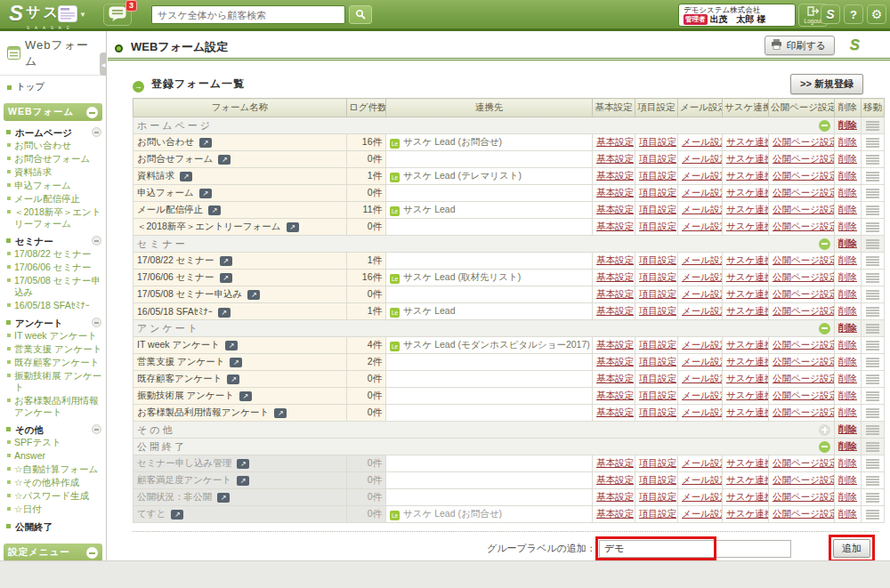 The height and width of the screenshot is (588, 890). What do you see at coordinates (830, 14) in the screenshot?
I see `sasuke-home-button: S` at bounding box center [830, 14].